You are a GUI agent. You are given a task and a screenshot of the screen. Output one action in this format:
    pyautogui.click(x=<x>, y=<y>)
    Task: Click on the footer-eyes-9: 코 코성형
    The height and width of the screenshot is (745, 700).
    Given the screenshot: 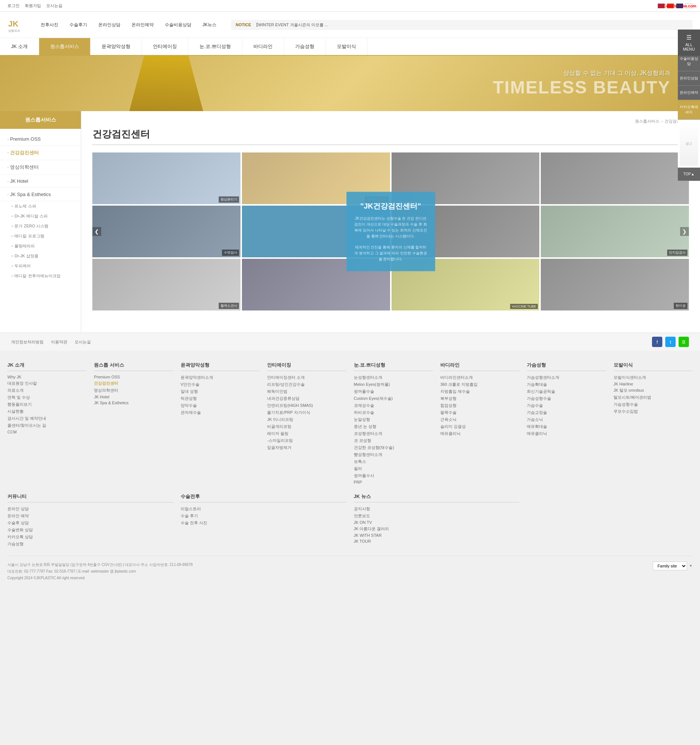 What is the action you would take?
    pyautogui.click(x=394, y=441)
    